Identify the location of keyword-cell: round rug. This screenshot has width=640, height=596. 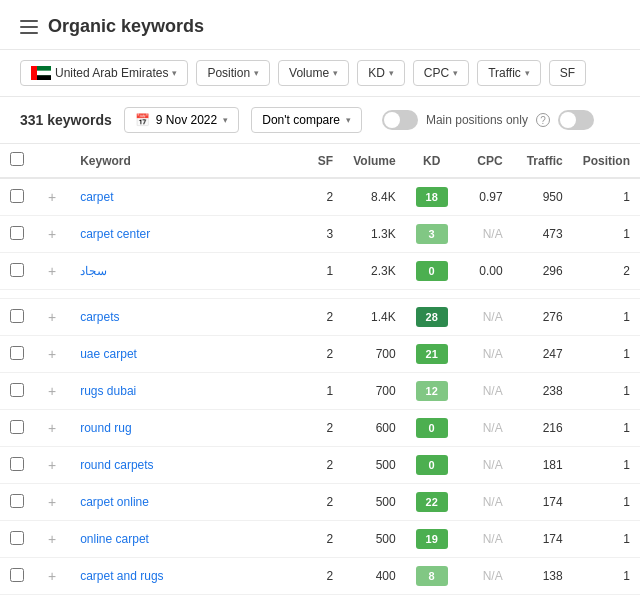
(186, 428).